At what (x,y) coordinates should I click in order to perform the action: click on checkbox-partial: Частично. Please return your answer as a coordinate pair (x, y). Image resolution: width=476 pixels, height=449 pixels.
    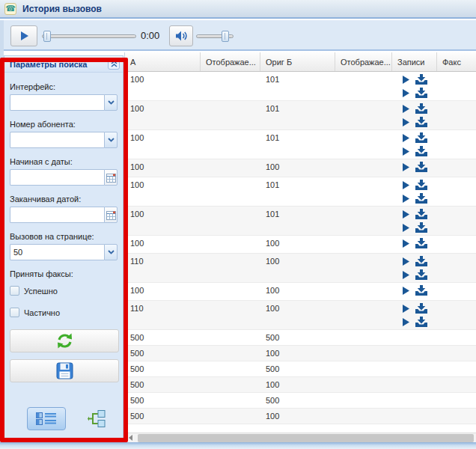
    Looking at the image, I should click on (64, 313).